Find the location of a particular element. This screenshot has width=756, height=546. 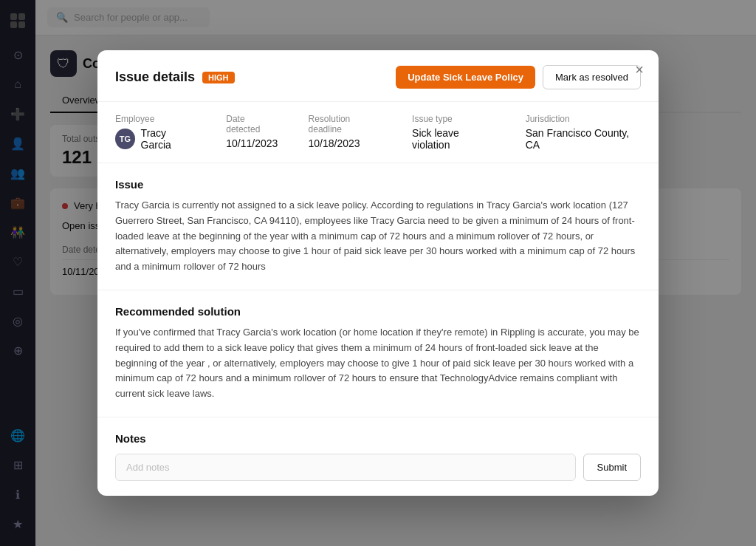

issue-title: Issue is located at coordinates (378, 185).